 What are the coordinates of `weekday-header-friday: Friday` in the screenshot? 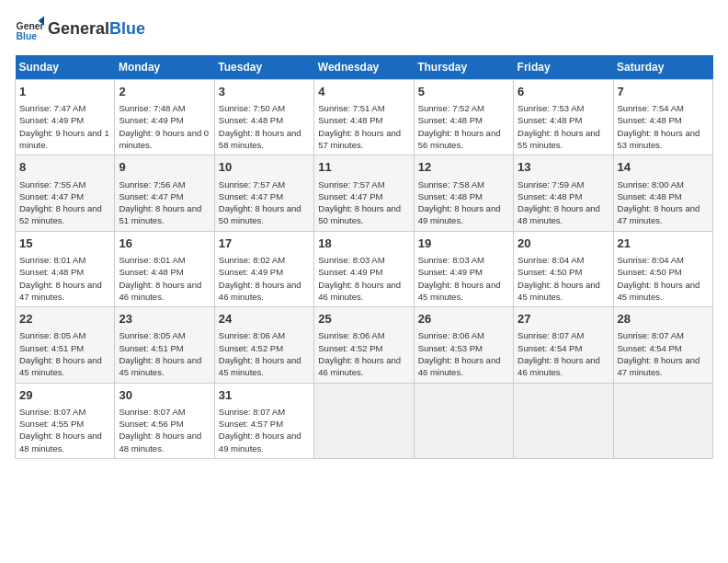 It's located at (563, 68).